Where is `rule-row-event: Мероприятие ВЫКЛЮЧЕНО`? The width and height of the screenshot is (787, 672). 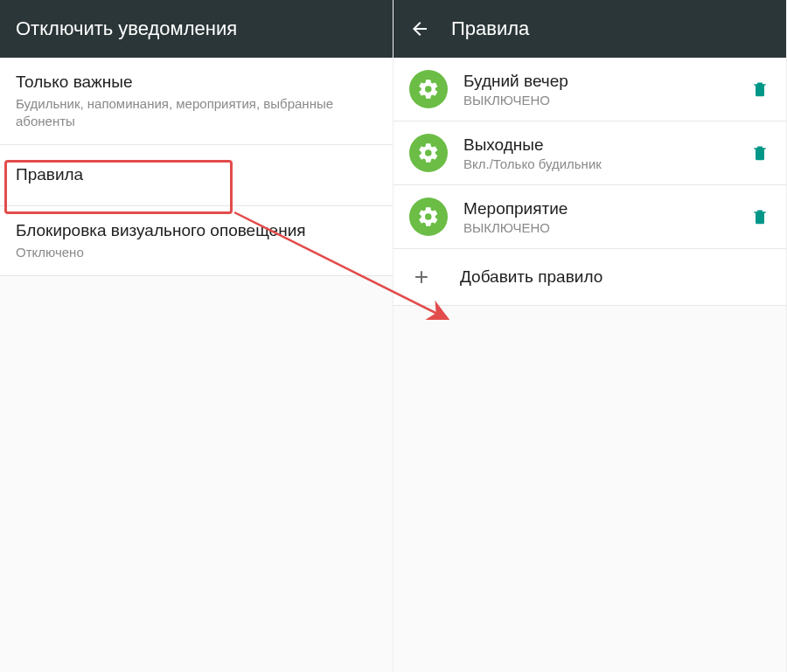 rule-row-event: Мероприятие ВЫКЛЮЧЕНО is located at coordinates (589, 217).